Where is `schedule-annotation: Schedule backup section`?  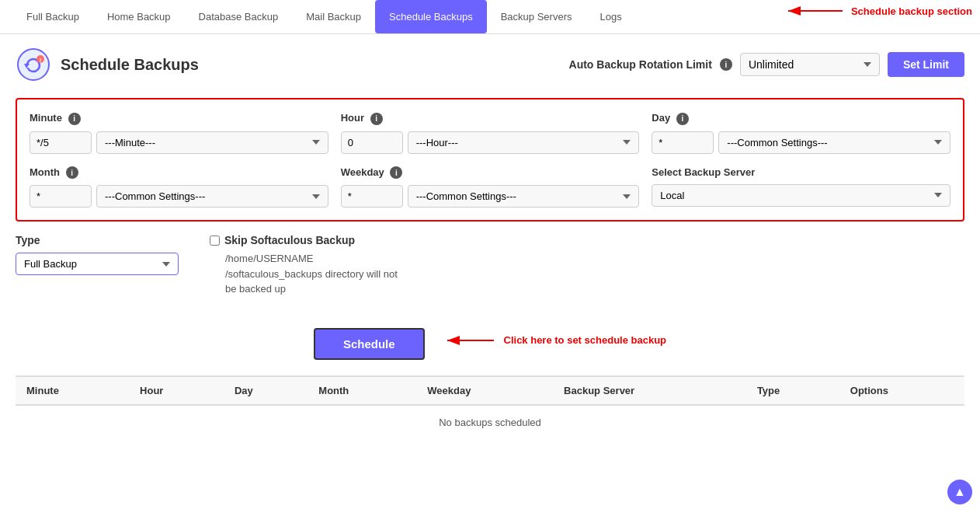 schedule-annotation: Schedule backup section is located at coordinates (878, 11).